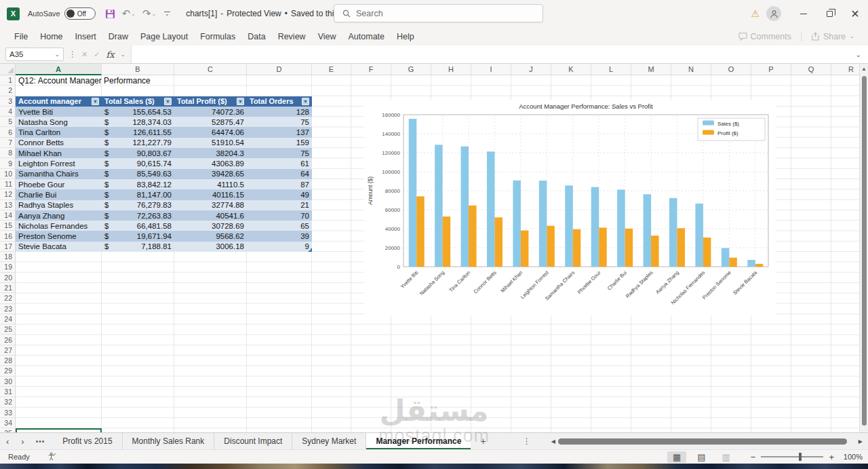 This screenshot has width=868, height=469. What do you see at coordinates (279, 143) in the screenshot?
I see `cell-orders: 159` at bounding box center [279, 143].